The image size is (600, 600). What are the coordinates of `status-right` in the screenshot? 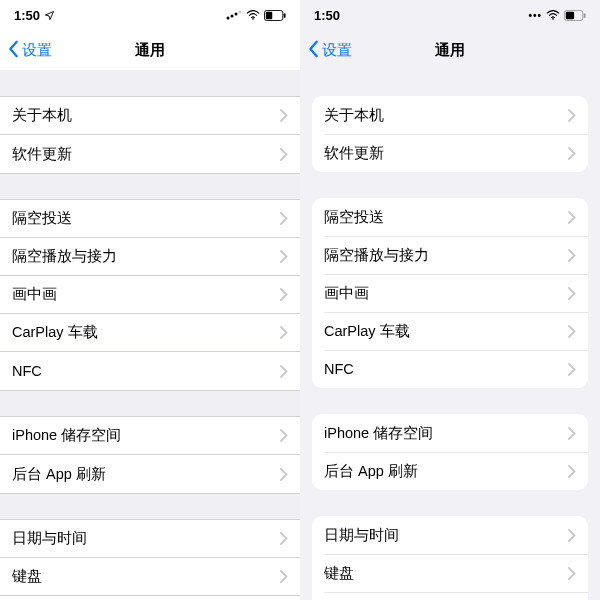 It's located at (256, 16).